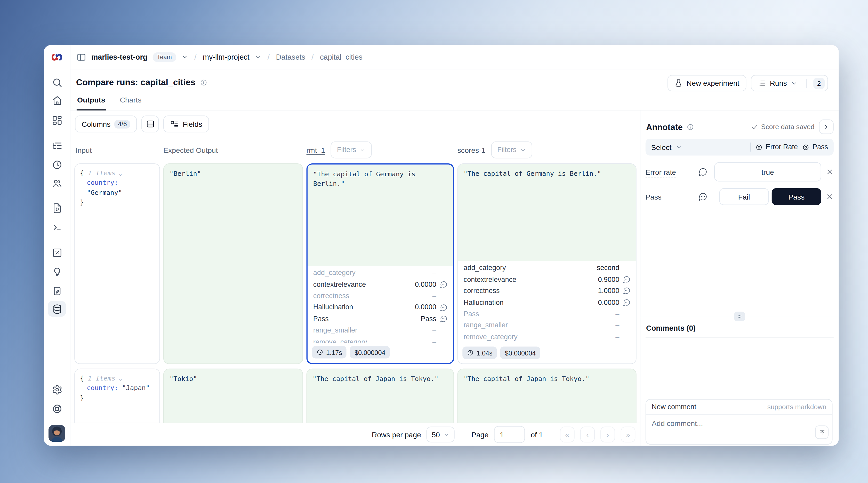 The width and height of the screenshot is (868, 483). What do you see at coordinates (512, 150) in the screenshot?
I see `run2-filters-button: Filters` at bounding box center [512, 150].